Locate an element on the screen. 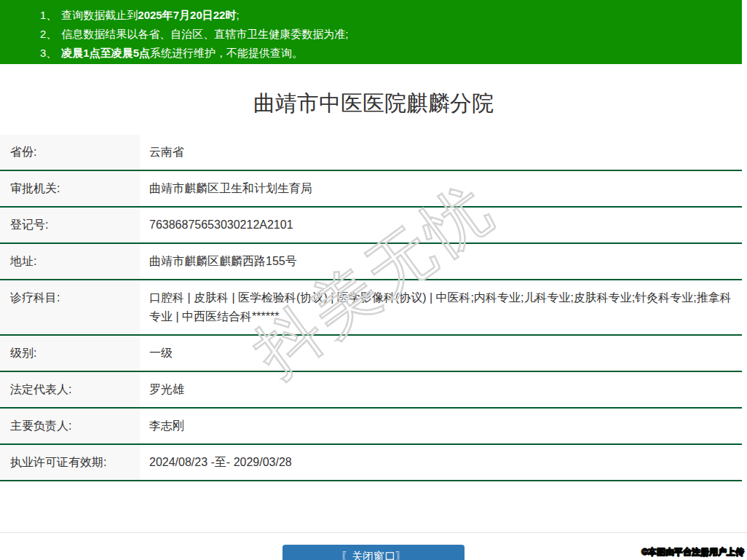 The height and width of the screenshot is (560, 747). row-label: 执业许可证有效期: is located at coordinates (70, 462).